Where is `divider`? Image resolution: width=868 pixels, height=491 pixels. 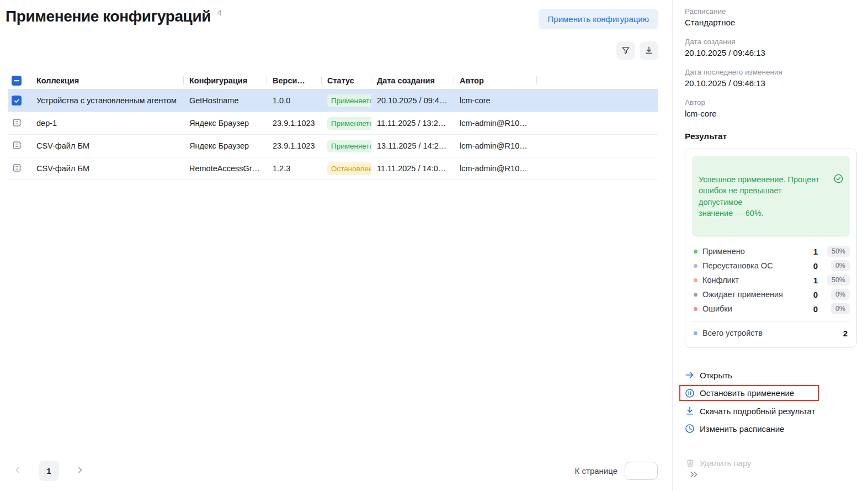 divider is located at coordinates (771, 321).